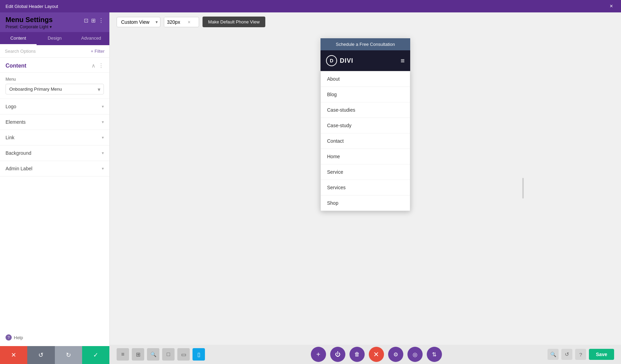 The image size is (621, 364). I want to click on logo-circle: D, so click(332, 61).